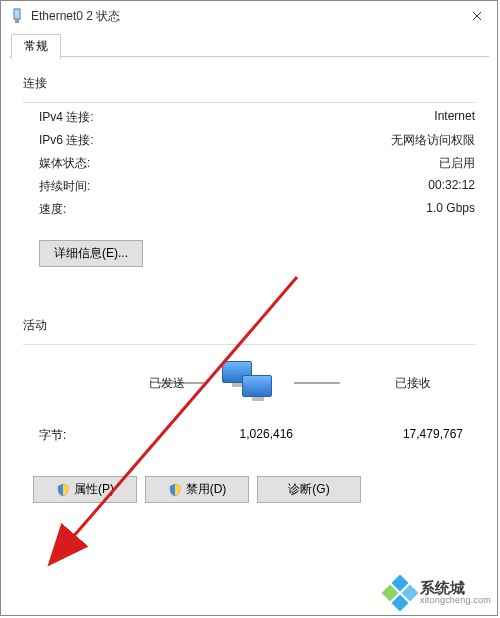  Describe the element at coordinates (249, 436) in the screenshot. I see `bytes-row: 字节: 1,026,416 17,479,767` at that location.